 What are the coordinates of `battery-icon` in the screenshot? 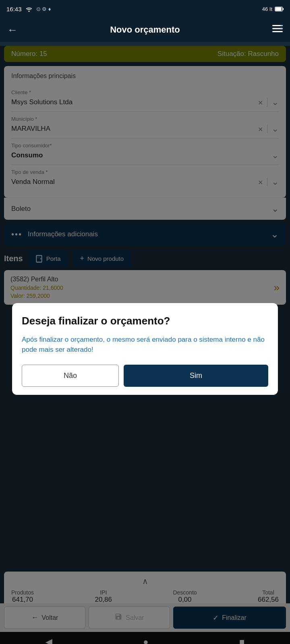 It's located at (279, 9).